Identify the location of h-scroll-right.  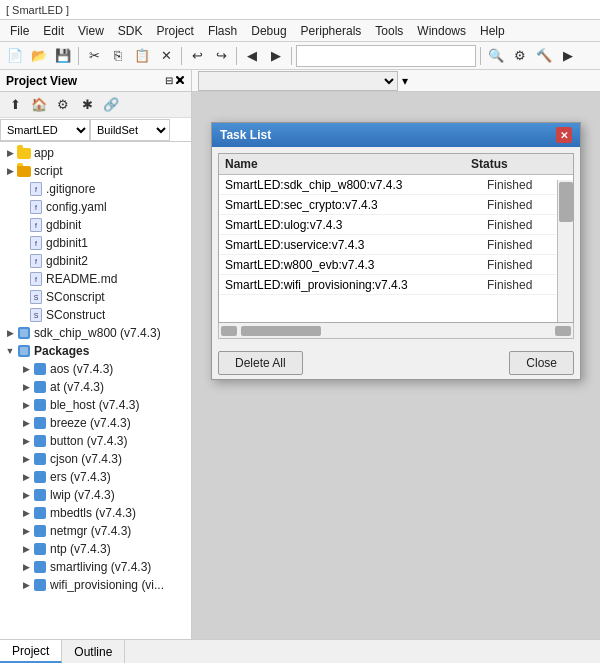
(563, 331).